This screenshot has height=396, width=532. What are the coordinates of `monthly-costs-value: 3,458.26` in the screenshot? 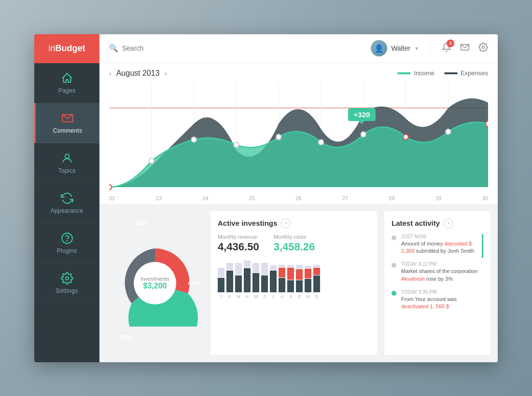 It's located at (294, 247).